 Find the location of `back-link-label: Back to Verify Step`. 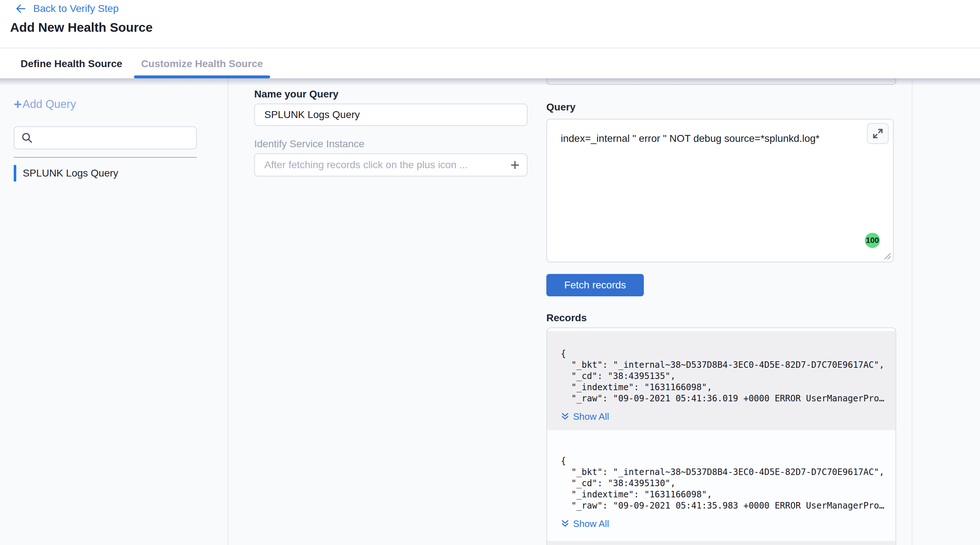

back-link-label: Back to Verify Step is located at coordinates (76, 9).